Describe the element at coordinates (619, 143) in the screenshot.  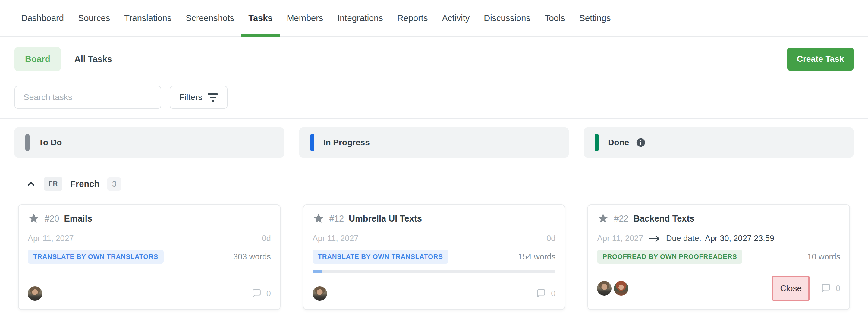
I see `column-label: Done` at that location.